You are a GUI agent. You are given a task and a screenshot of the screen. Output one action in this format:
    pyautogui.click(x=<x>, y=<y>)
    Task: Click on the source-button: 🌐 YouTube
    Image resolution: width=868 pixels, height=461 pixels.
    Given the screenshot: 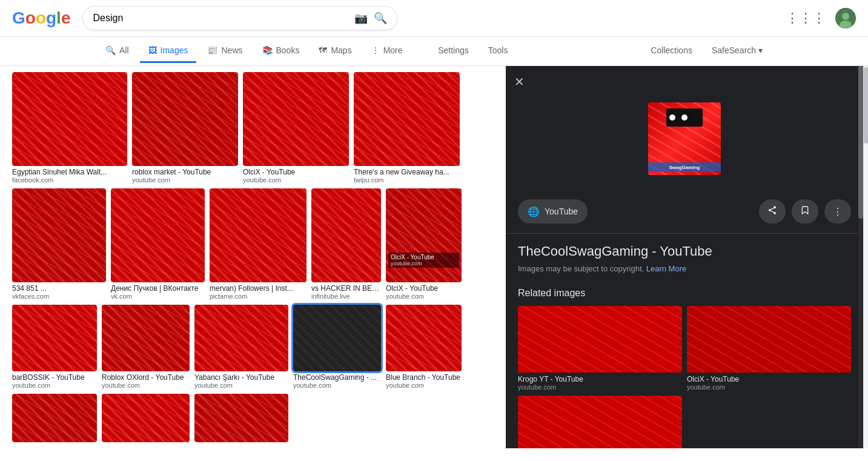 What is the action you would take?
    pyautogui.click(x=552, y=211)
    